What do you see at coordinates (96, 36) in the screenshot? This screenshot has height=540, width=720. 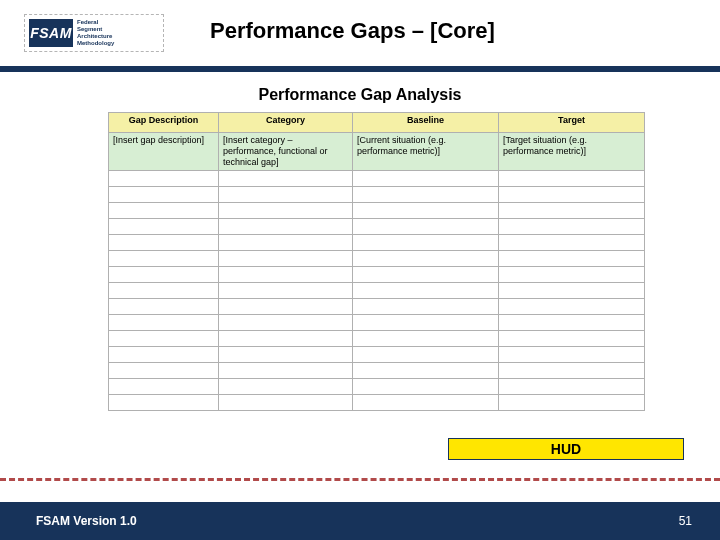 I see `logo-line3: Architecture` at bounding box center [96, 36].